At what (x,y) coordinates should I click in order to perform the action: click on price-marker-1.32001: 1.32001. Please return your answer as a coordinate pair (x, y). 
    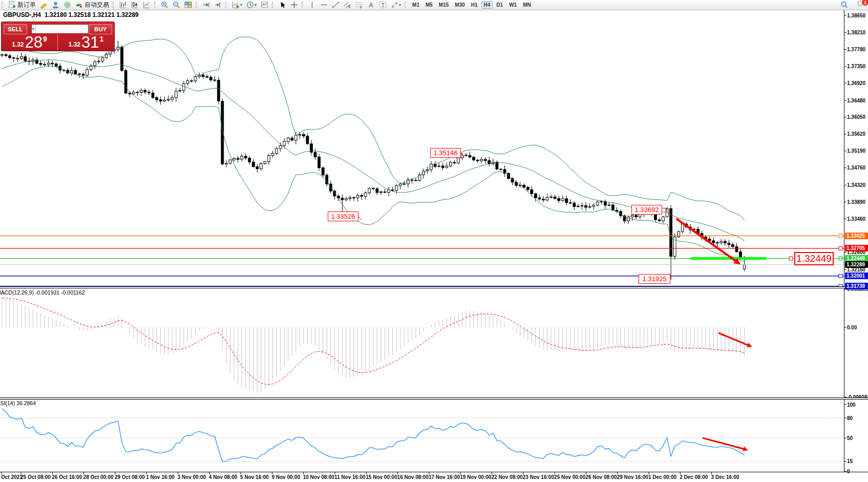
    Looking at the image, I should click on (856, 276).